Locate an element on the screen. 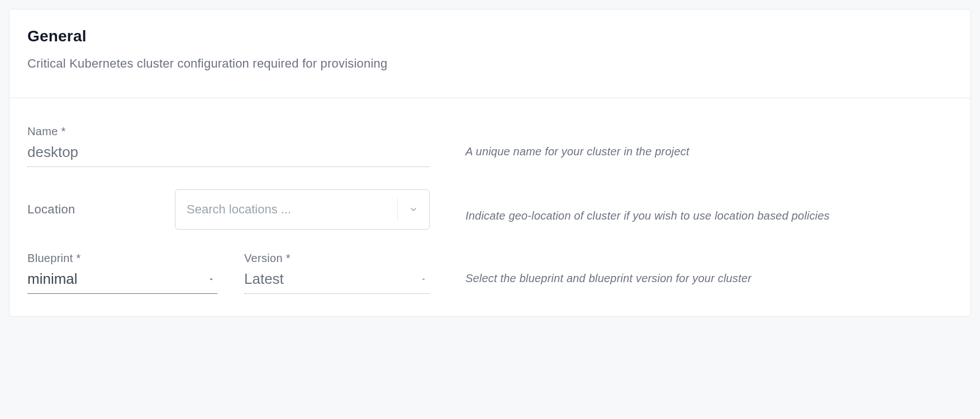  section-title: General is located at coordinates (490, 36).